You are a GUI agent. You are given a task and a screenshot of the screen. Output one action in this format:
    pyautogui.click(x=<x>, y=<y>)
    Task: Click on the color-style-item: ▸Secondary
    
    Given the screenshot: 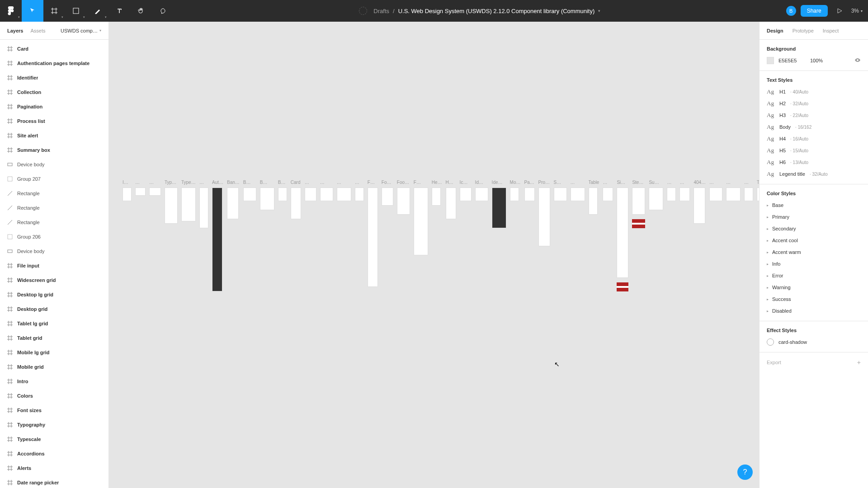 What is the action you would take?
    pyautogui.click(x=814, y=229)
    